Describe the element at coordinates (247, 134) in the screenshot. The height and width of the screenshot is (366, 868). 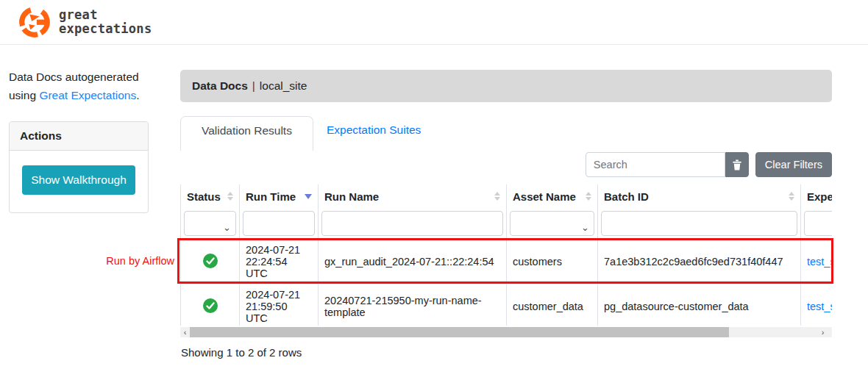
I see `tab-validation-results: Validation Results` at that location.